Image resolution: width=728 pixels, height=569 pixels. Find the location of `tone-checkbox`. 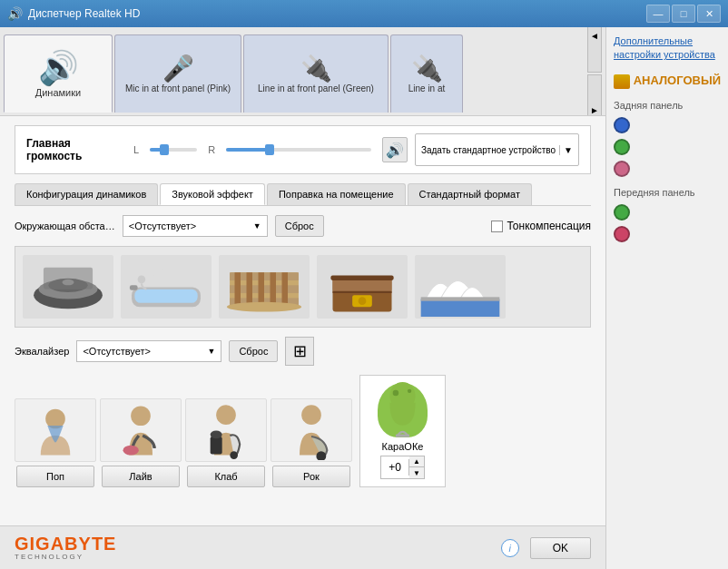

tone-checkbox is located at coordinates (497, 227).